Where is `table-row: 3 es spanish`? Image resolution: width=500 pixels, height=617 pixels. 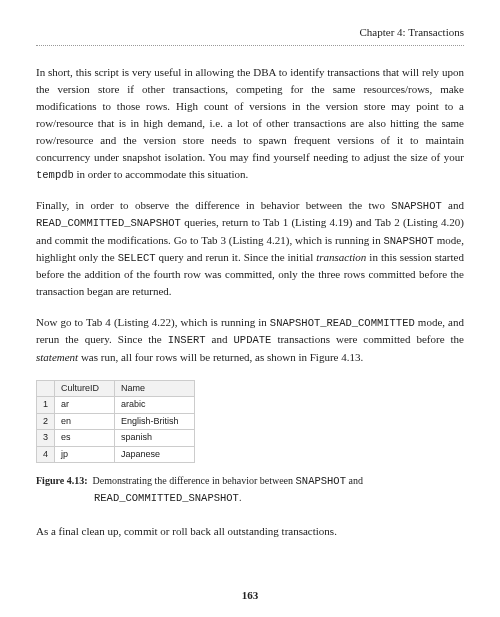 table-row: 3 es spanish is located at coordinates (116, 438).